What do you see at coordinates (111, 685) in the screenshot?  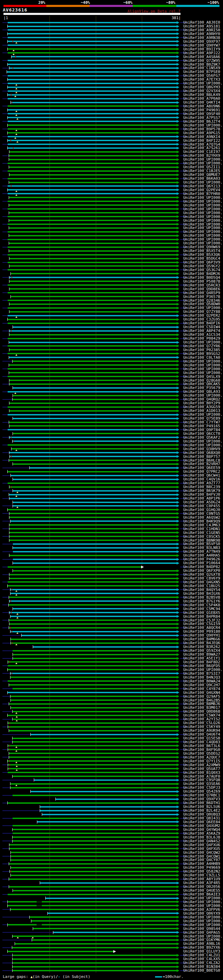 I see `hit-row: UniRef100_Q9C2H7` at bounding box center [111, 685].